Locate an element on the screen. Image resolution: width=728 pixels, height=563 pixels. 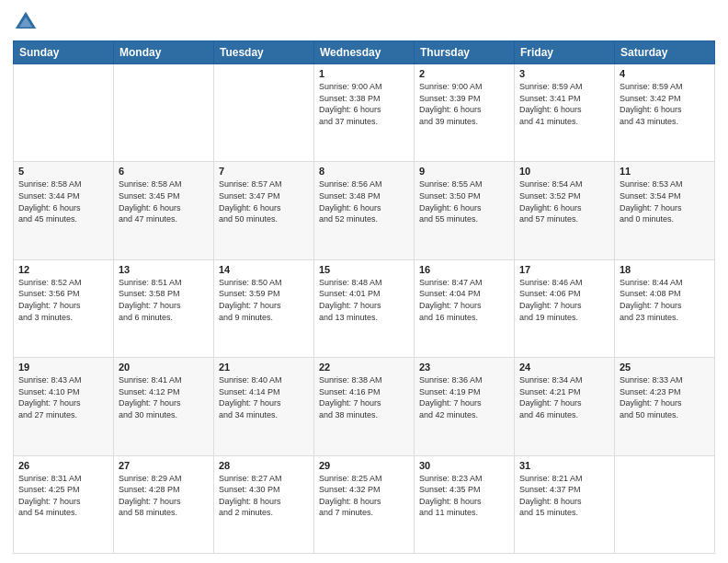
day-number: 8 is located at coordinates (364, 171).